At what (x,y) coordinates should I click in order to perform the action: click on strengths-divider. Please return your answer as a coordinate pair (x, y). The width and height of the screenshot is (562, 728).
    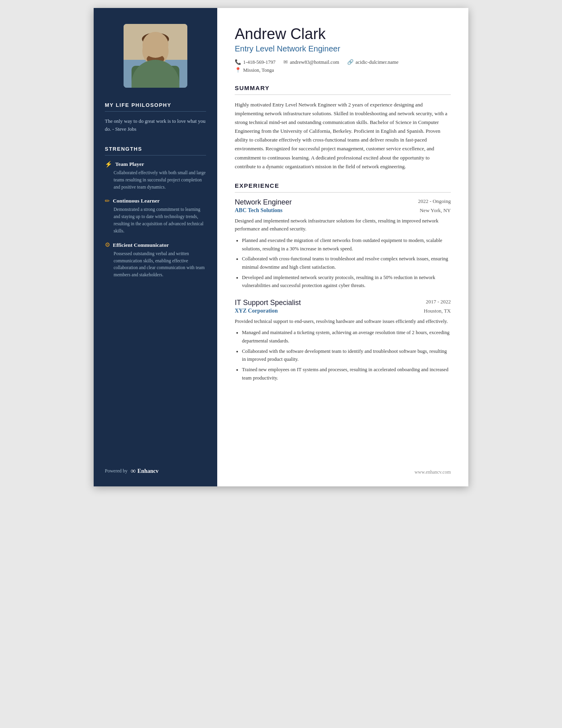
    Looking at the image, I should click on (155, 155).